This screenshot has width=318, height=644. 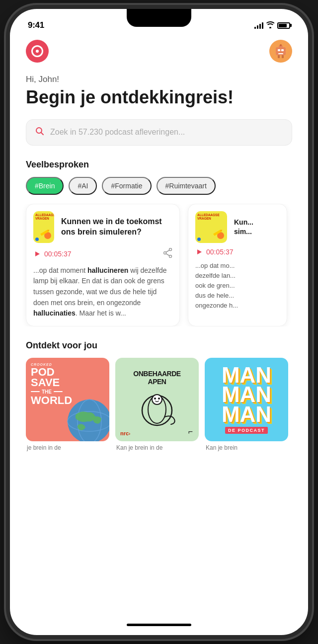 I want to click on discover-section: Ontdekt voor jou CROOKED Pod Save THE Wo…, so click(x=159, y=396).